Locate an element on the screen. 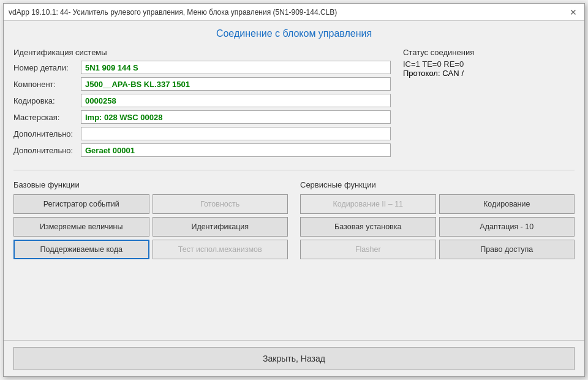 This screenshot has width=588, height=380. field-row: Номер детали:5N1 909 144 S is located at coordinates (202, 67).